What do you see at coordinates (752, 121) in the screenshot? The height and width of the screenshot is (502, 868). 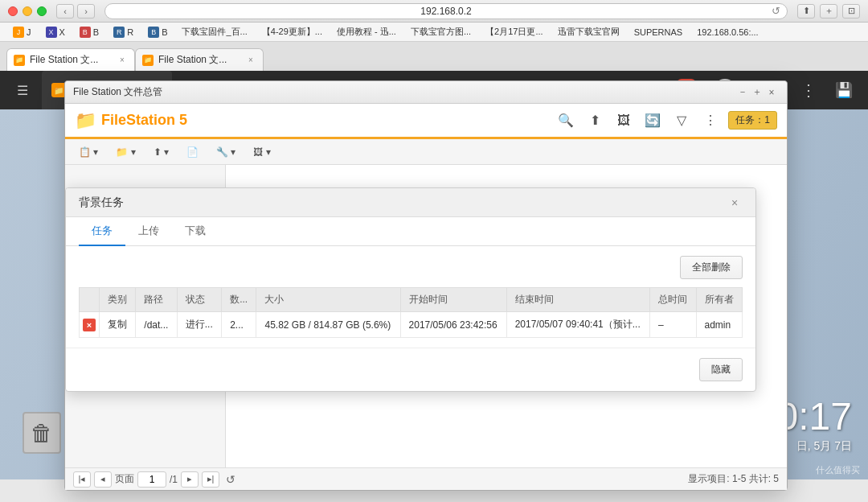 I see `task-badge: 任务：1` at bounding box center [752, 121].